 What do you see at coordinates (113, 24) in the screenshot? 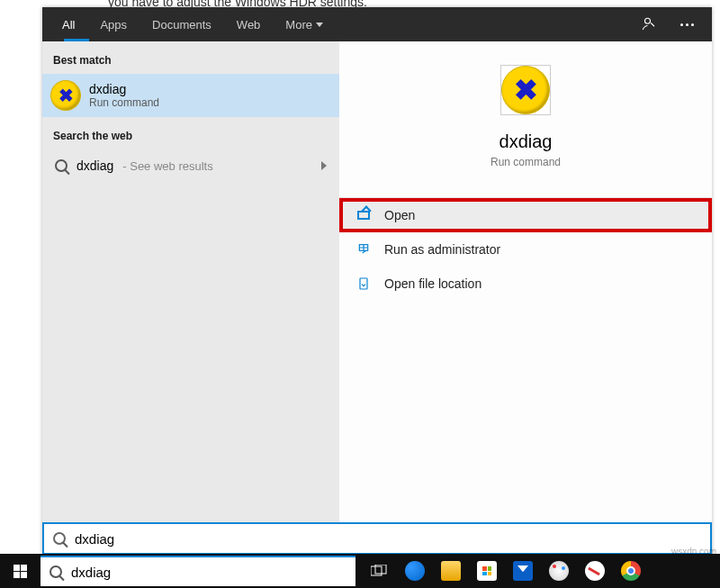
I see `tab-apps: Apps` at bounding box center [113, 24].